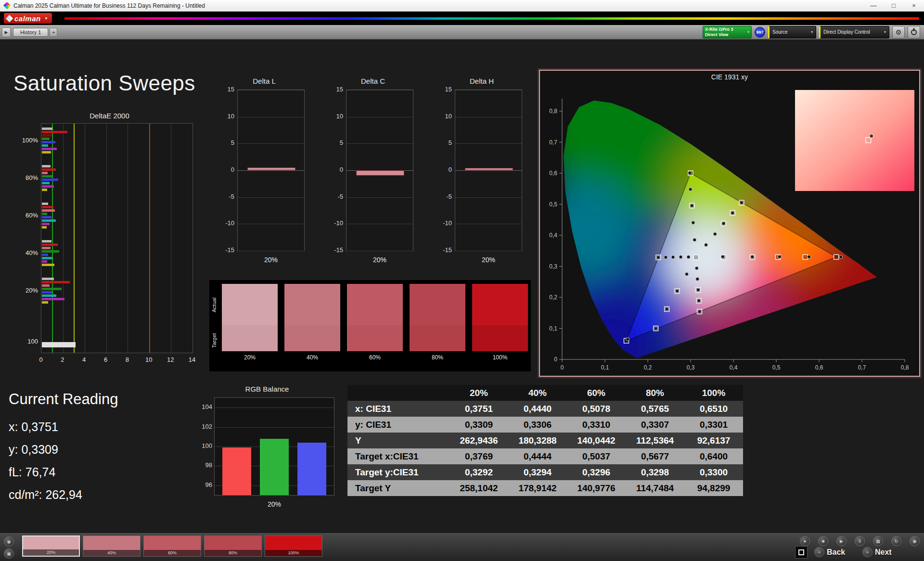 This screenshot has width=924, height=561. Describe the element at coordinates (294, 546) in the screenshot. I see `bottom-swatch-100%: 100%` at that location.